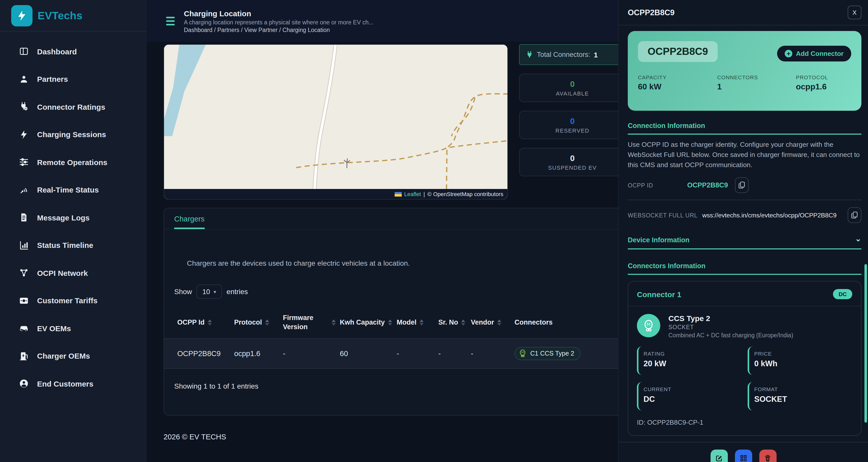 The height and width of the screenshot is (462, 868). What do you see at coordinates (800, 396) in the screenshot?
I see `format-field: FORMAT SOCKET` at bounding box center [800, 396].